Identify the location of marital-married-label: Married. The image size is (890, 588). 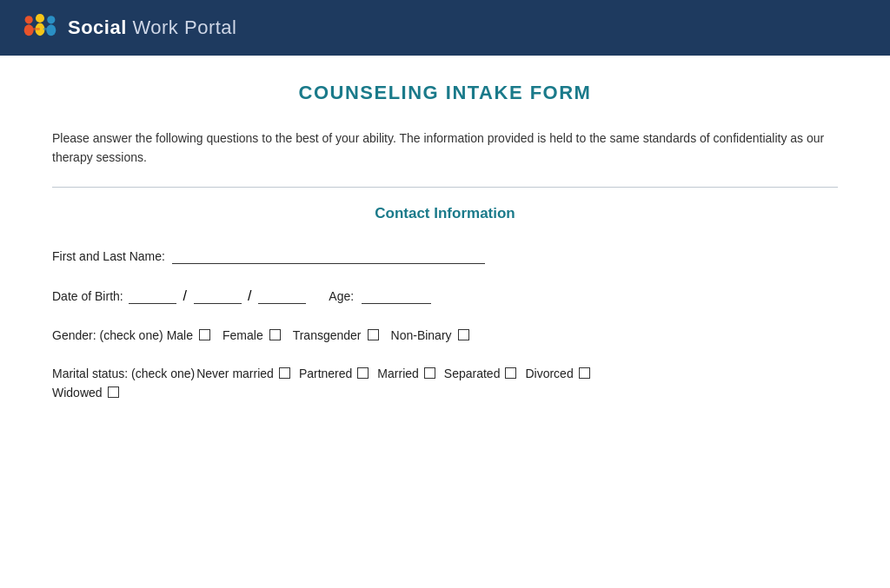
(398, 373).